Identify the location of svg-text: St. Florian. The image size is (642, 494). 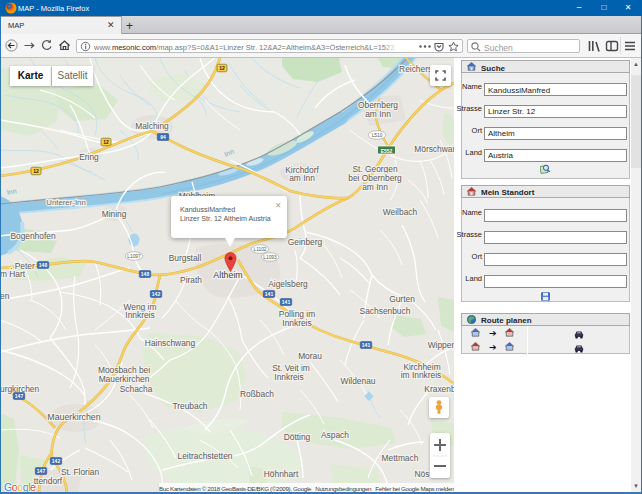
(80, 472).